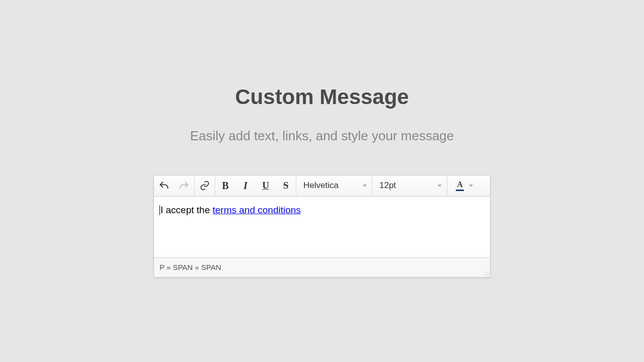  Describe the element at coordinates (190, 267) in the screenshot. I see `element-path: P » SPAN » SPAN` at that location.